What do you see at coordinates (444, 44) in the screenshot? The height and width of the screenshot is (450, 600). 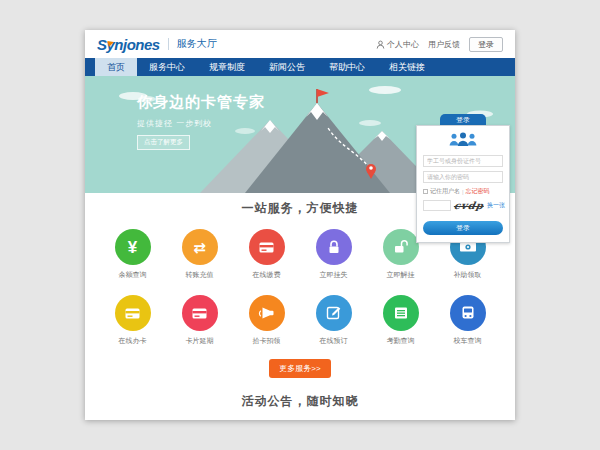 I see `user-feedback-label: 用户反馈` at bounding box center [444, 44].